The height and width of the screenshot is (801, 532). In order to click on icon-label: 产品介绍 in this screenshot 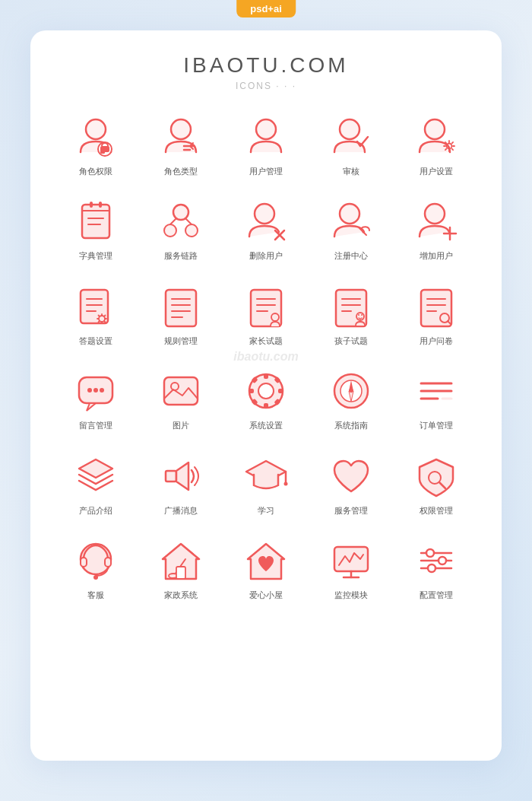, I will do `click(96, 511)`.